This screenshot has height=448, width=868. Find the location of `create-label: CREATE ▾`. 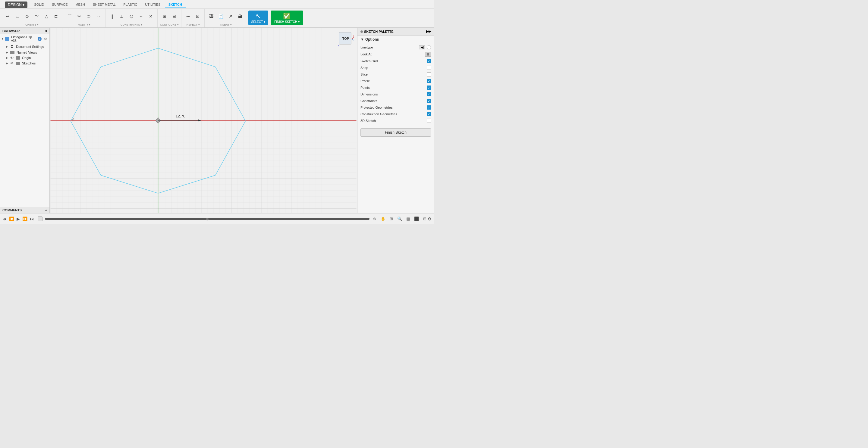

create-label: CREATE ▾ is located at coordinates (32, 24).